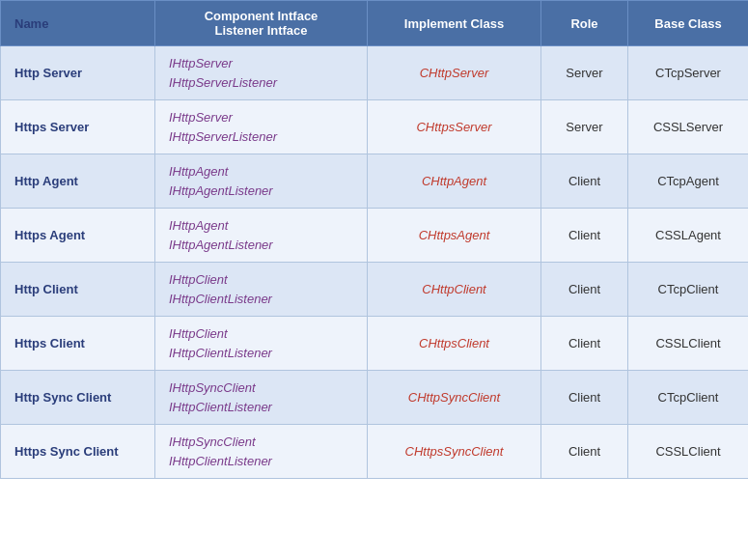 This screenshot has width=748, height=560. What do you see at coordinates (374, 182) in the screenshot?
I see `table-row: Http Agent IHttpAgent IHttpAgentListener…` at bounding box center [374, 182].